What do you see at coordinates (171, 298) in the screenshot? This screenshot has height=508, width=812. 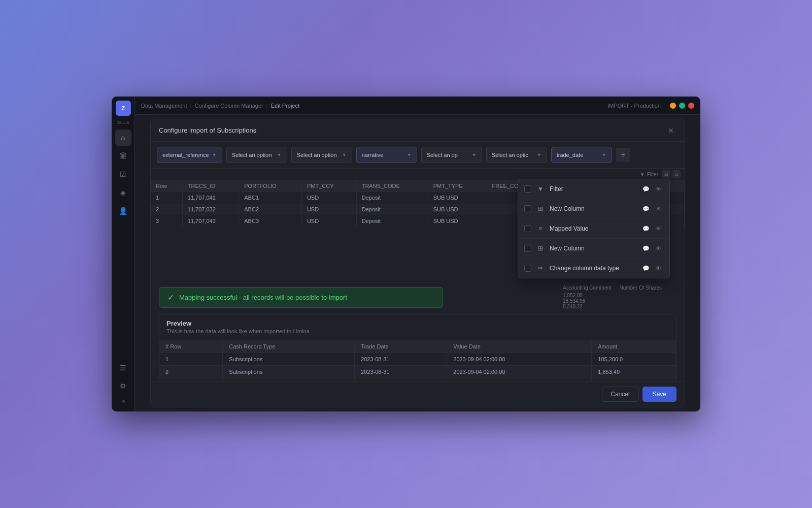 I see `success-icon: ✓` at bounding box center [171, 298].